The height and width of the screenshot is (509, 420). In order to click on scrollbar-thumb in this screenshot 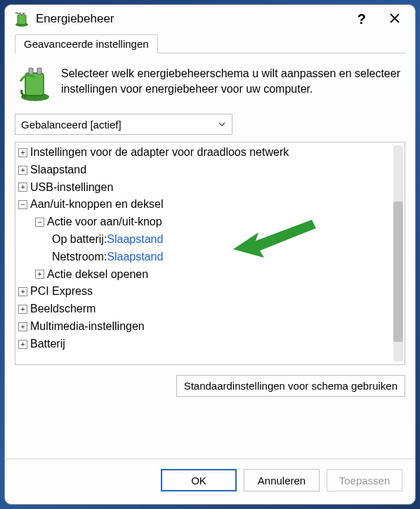, I will do `click(398, 272)`.